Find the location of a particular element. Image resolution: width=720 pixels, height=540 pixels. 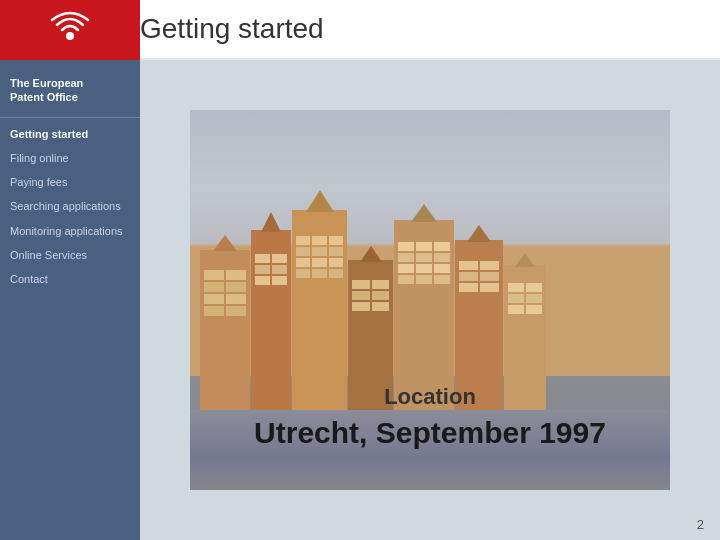

slide-text-area: Location Utrecht, September 1997 is located at coordinates (430, 417).